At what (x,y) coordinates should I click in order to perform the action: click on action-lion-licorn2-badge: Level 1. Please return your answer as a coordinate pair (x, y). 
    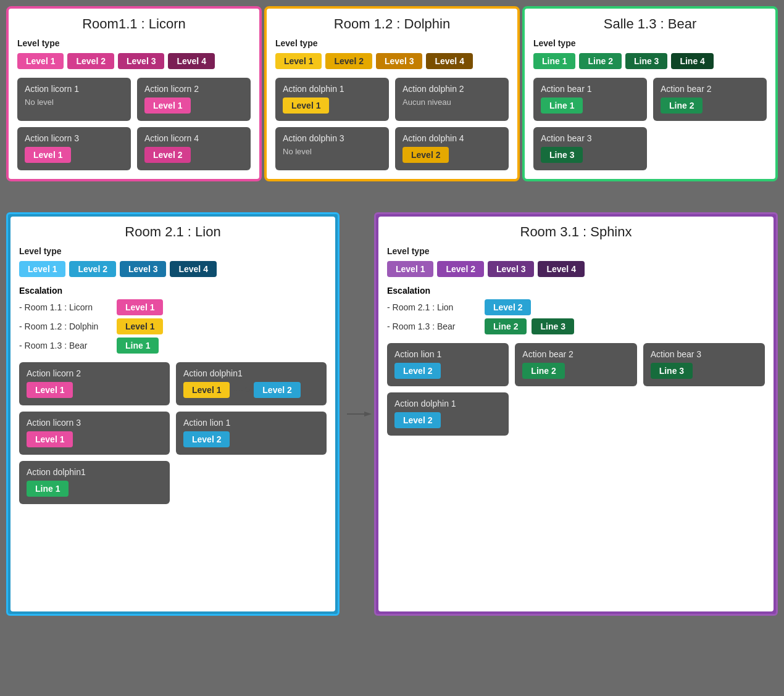
    Looking at the image, I should click on (49, 390).